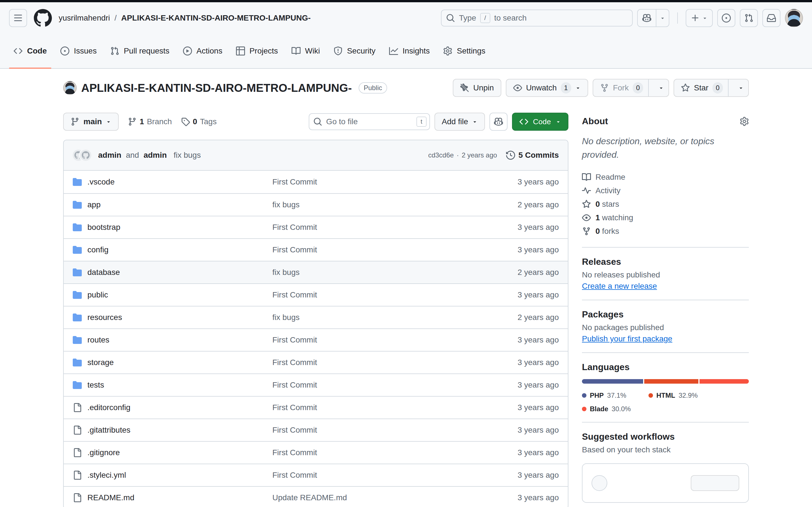 This screenshot has width=812, height=507. Describe the element at coordinates (477, 88) in the screenshot. I see `unpin-button: Unpin` at that location.